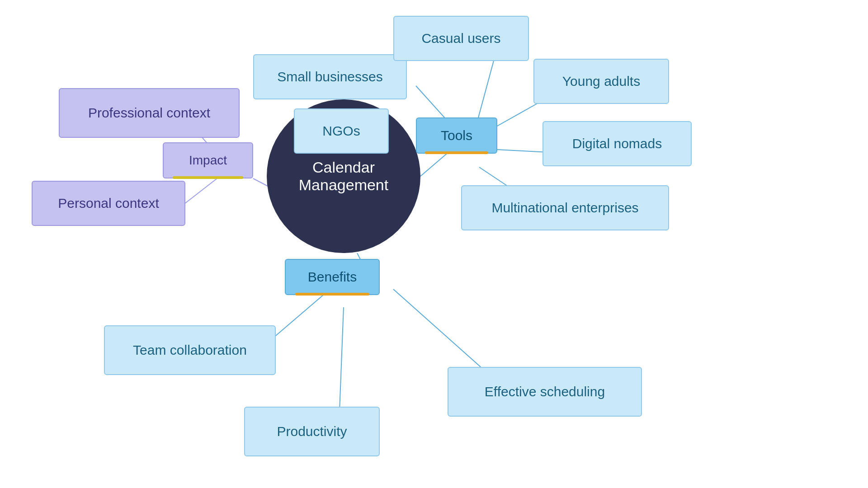 This screenshot has width=868, height=488. Describe the element at coordinates (108, 203) in the screenshot. I see `personal-context-label: Personal context` at that location.